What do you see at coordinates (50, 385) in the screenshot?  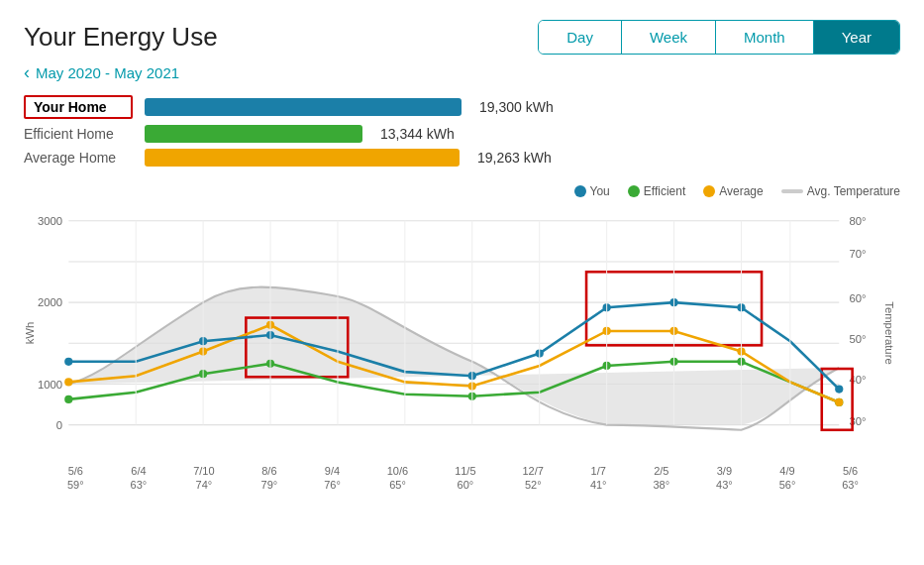 I see `svg-text: 1000` at bounding box center [50, 385].